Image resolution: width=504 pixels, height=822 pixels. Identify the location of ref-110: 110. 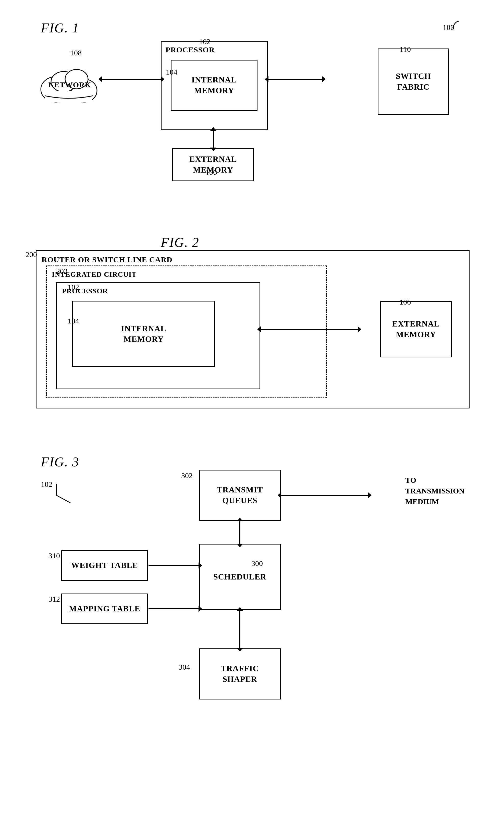
(405, 49).